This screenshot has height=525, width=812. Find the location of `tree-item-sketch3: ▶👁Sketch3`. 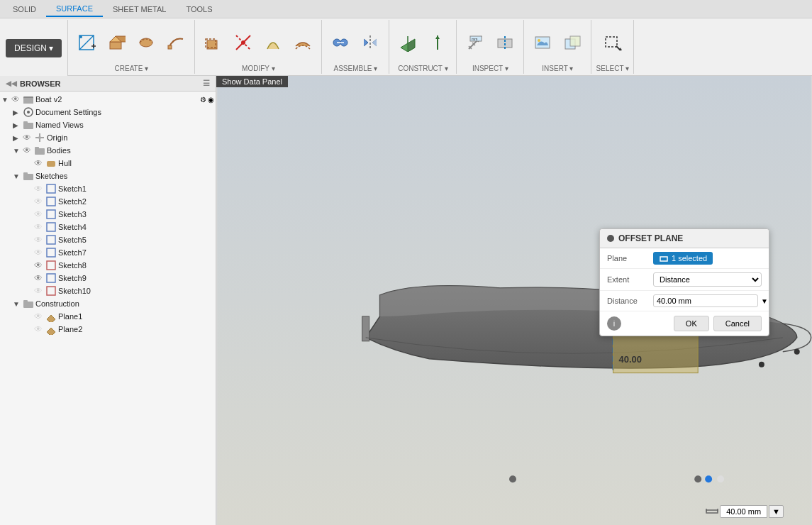

tree-item-sketch3: ▶👁Sketch3 is located at coordinates (108, 214).